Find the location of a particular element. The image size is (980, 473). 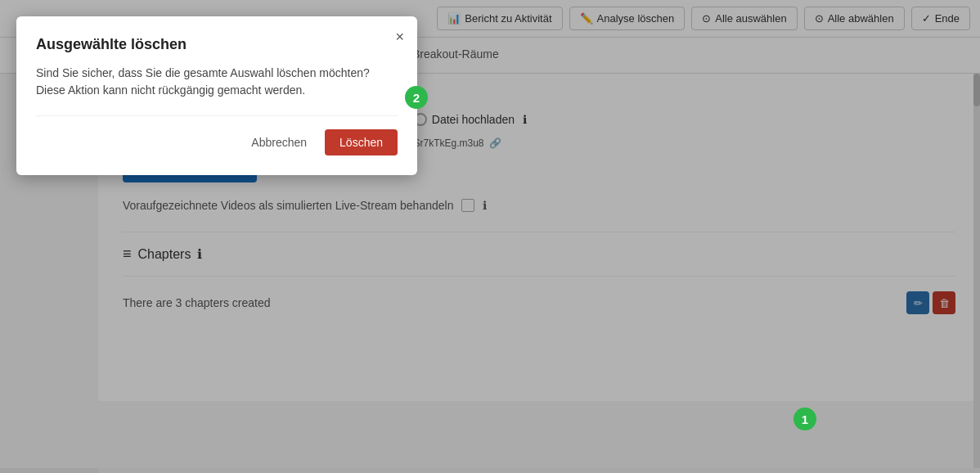

modal-body: Sind Sie sicher, dass Sie die gesamte Au… is located at coordinates (217, 82).